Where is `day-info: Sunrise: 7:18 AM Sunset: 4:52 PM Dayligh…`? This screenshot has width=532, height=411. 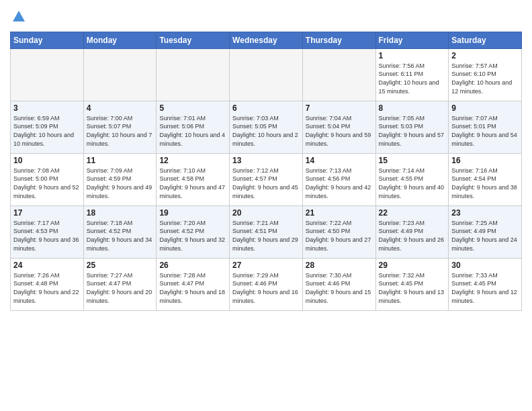 day-info: Sunrise: 7:18 AM Sunset: 4:52 PM Dayligh… is located at coordinates (120, 236).